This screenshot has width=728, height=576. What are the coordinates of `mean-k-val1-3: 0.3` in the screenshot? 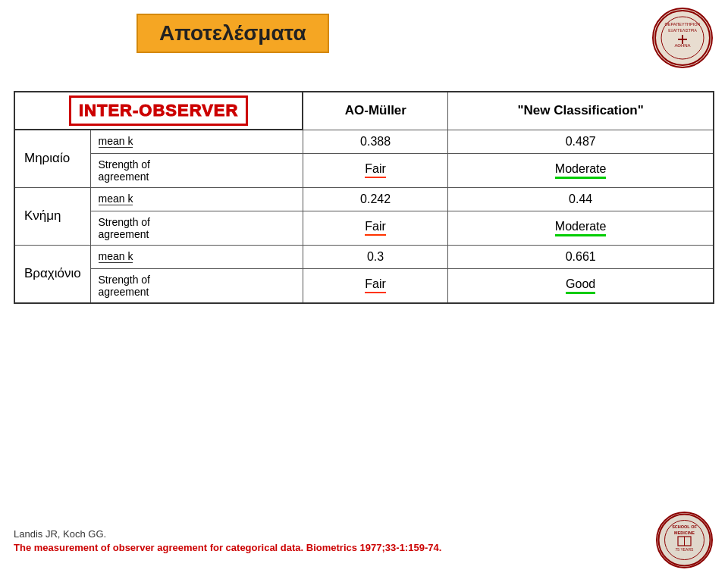 It's located at (375, 256).